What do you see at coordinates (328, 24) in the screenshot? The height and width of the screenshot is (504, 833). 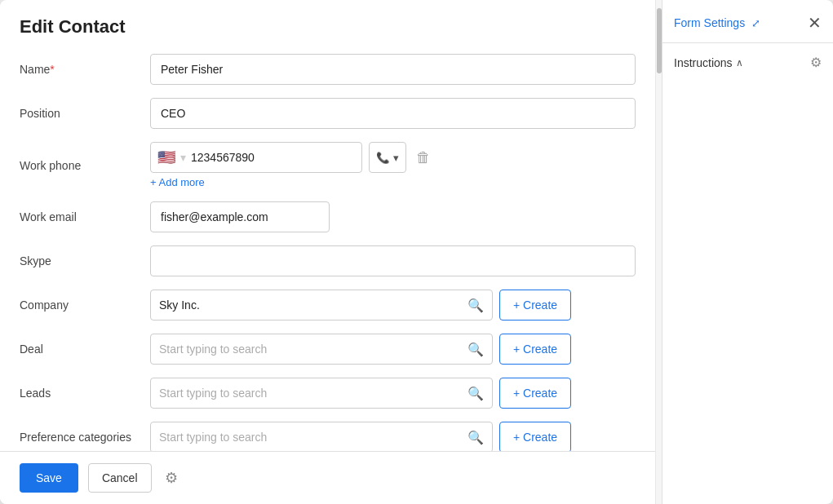 I see `form-header: Edit Contact` at bounding box center [328, 24].